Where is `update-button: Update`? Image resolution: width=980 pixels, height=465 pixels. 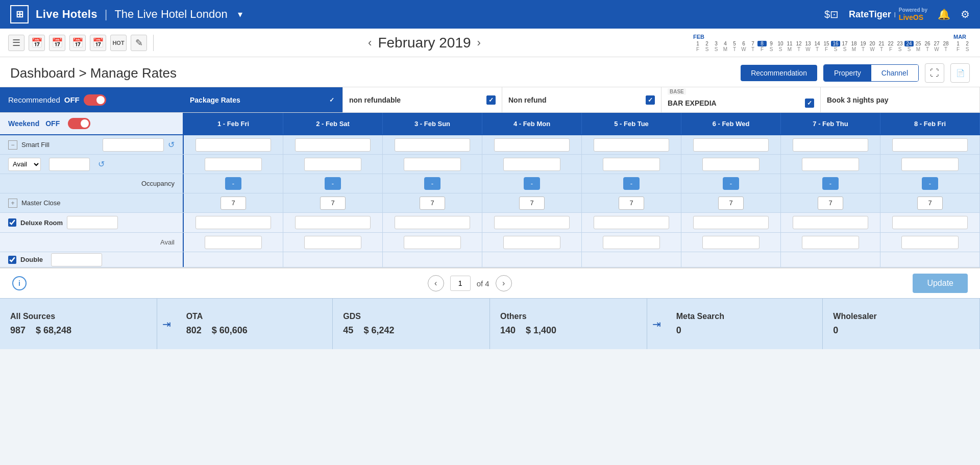
update-button: Update is located at coordinates (940, 283).